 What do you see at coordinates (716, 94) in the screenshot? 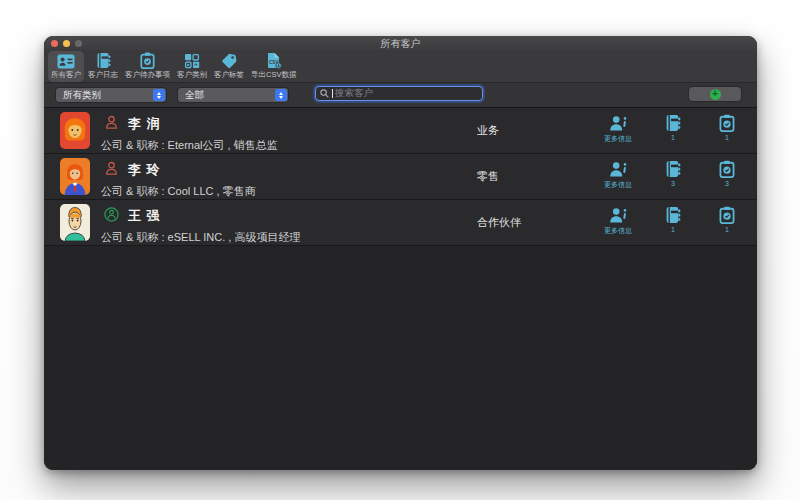
I see `plus-icon: +` at bounding box center [716, 94].